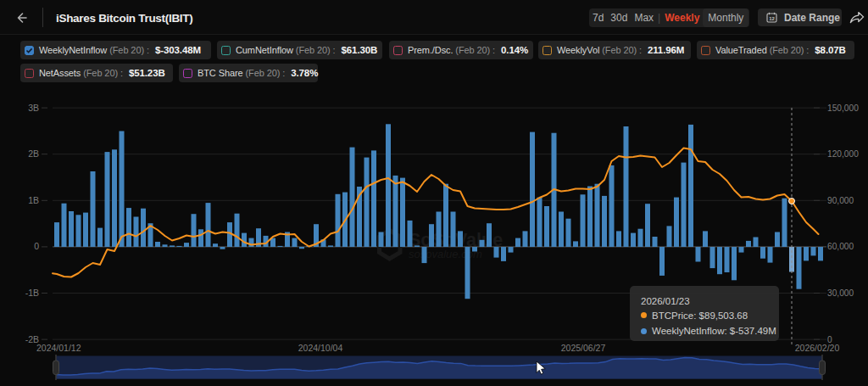 The width and height of the screenshot is (868, 386). I want to click on svg-text: 1B, so click(34, 200).